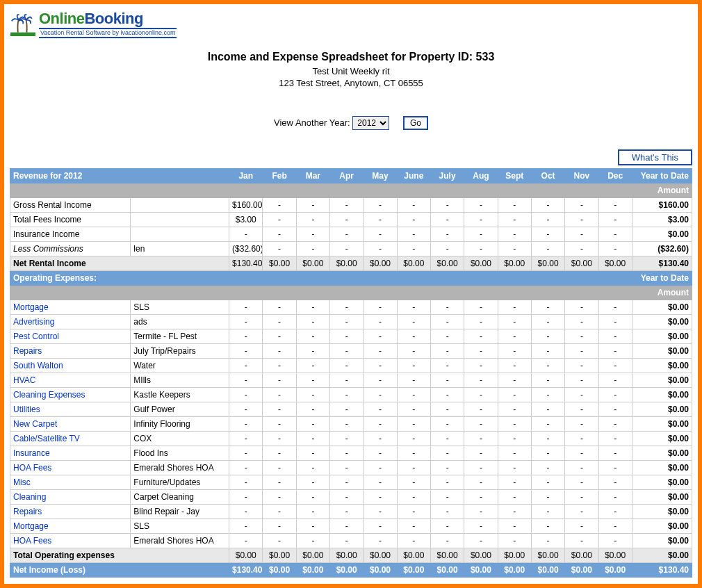 This screenshot has height=588, width=702. I want to click on row-label: Pest Control, so click(71, 336).